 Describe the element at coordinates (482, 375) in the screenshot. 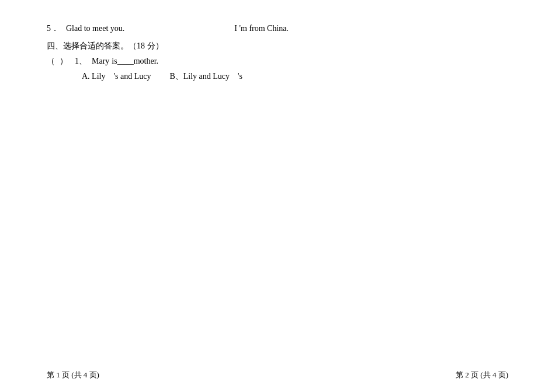

I see `page-right: 第 2 页 (共 4 页)` at that location.